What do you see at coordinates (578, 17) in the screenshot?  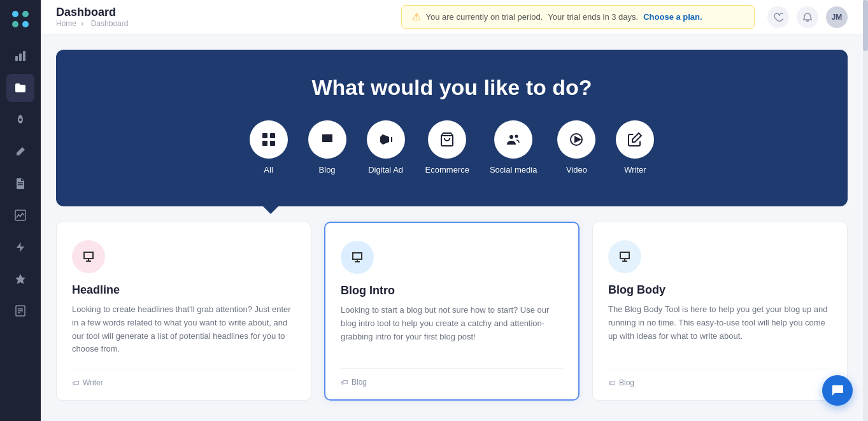 I see `trial-banner: ⚠ You are currently on trial period. You…` at bounding box center [578, 17].